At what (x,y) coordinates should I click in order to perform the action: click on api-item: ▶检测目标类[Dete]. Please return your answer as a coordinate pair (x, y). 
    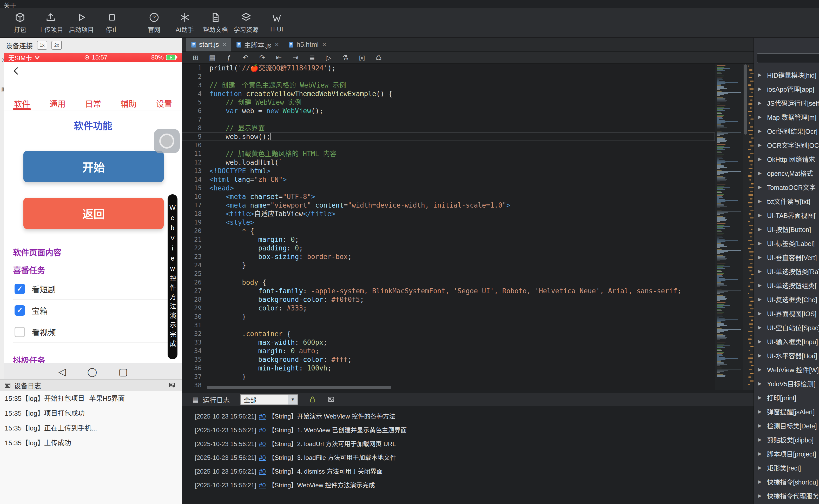
    Looking at the image, I should click on (787, 426).